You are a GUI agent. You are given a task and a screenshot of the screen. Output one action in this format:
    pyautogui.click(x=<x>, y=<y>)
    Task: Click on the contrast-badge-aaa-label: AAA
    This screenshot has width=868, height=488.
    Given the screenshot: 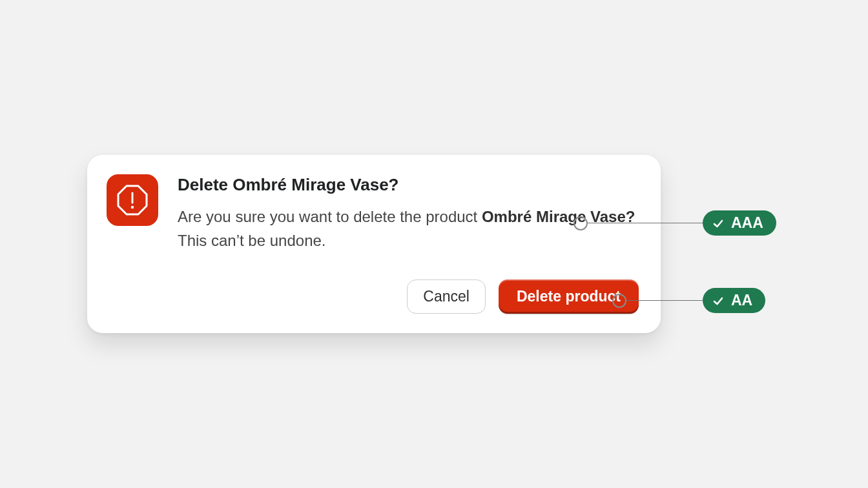 What is the action you would take?
    pyautogui.click(x=747, y=223)
    